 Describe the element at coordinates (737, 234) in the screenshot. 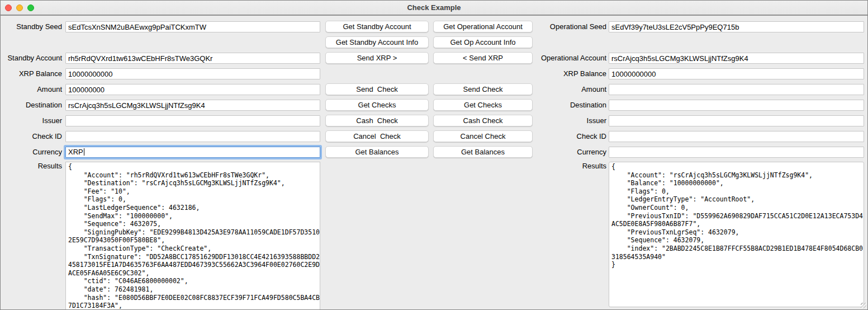

I see `operational-results-area: { "Account": "rsCrAjcq3h5sLGCMg3KLWSLjjN…` at that location.